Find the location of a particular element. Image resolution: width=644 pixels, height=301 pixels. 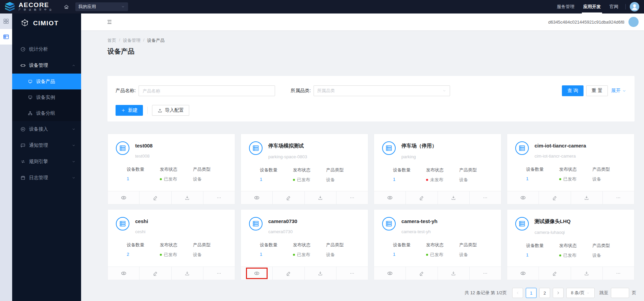

collapse-menu-icon is located at coordinates (109, 22).